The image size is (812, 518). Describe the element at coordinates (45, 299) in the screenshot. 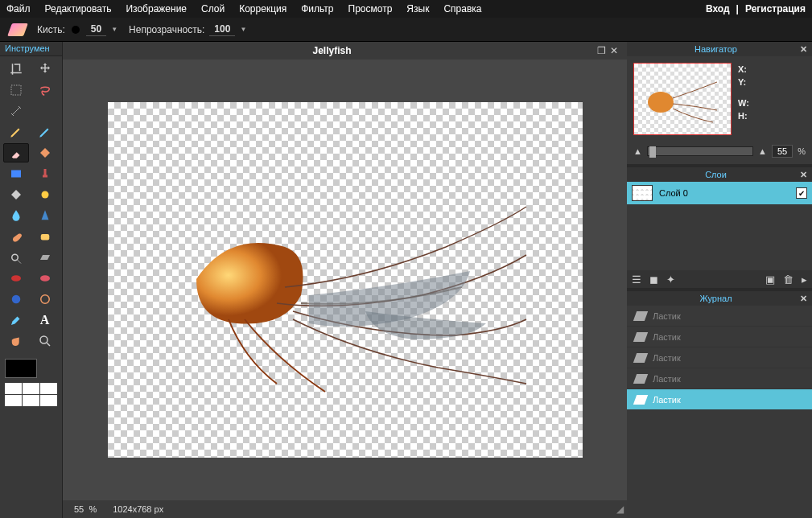

I see `pinch-tool` at that location.